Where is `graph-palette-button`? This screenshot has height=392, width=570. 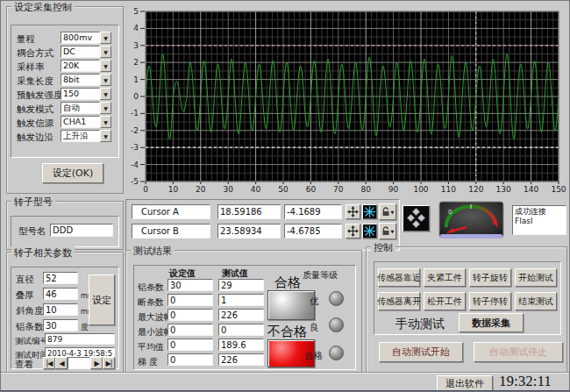
graph-palette-button is located at coordinates (416, 218).